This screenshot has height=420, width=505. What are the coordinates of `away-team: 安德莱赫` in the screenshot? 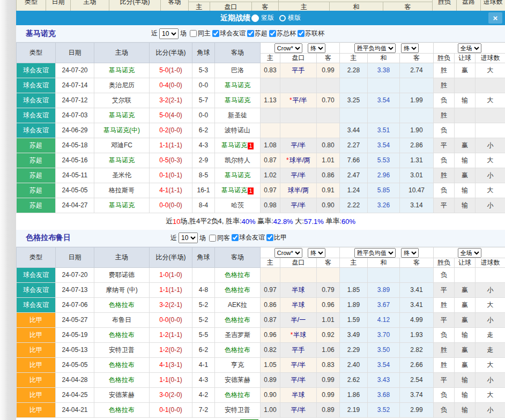 It's located at (238, 380).